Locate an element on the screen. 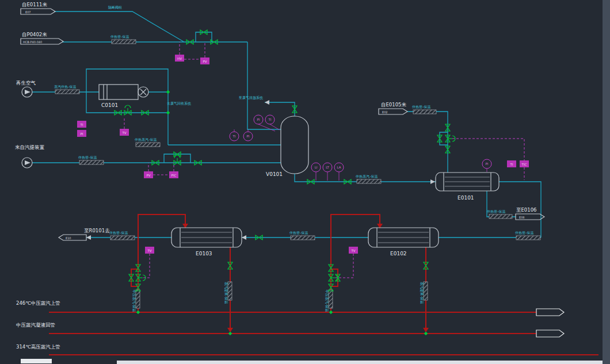 The height and width of the screenshot is (364, 610). header-label: 246℃中压蒸汽上管 is located at coordinates (38, 303).